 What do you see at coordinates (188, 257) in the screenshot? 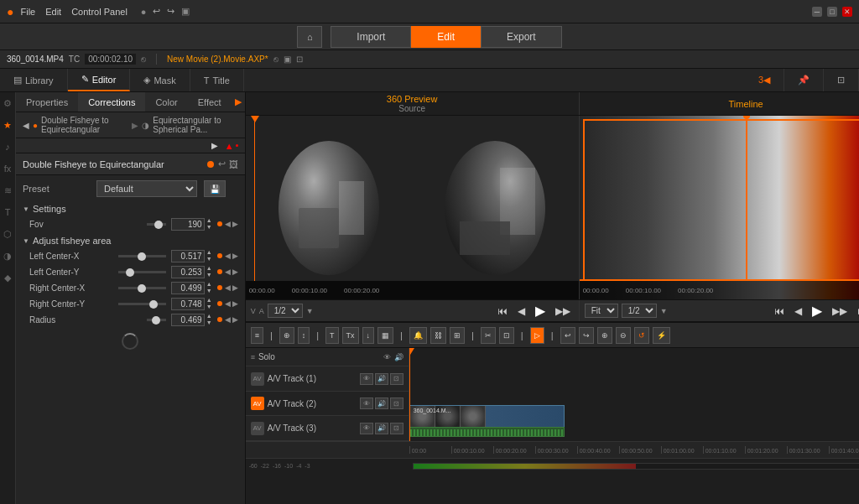
I see `left-center-x-input` at bounding box center [188, 257].